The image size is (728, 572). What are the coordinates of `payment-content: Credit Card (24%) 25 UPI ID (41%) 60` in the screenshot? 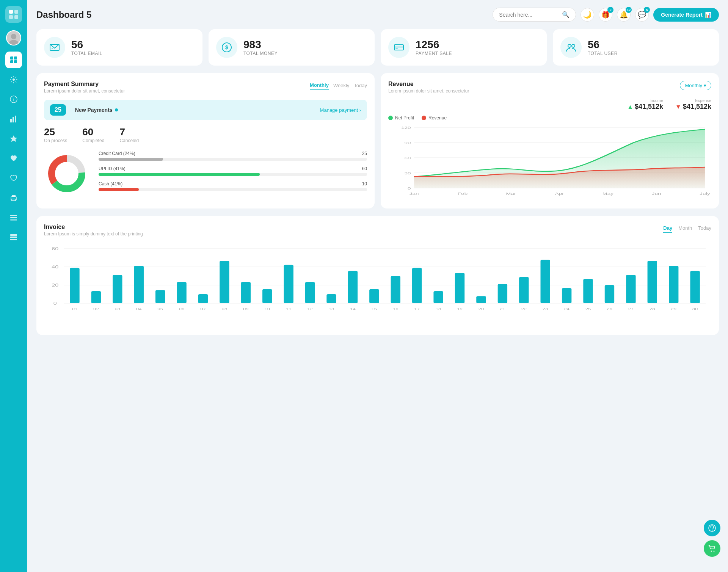 It's located at (206, 174).